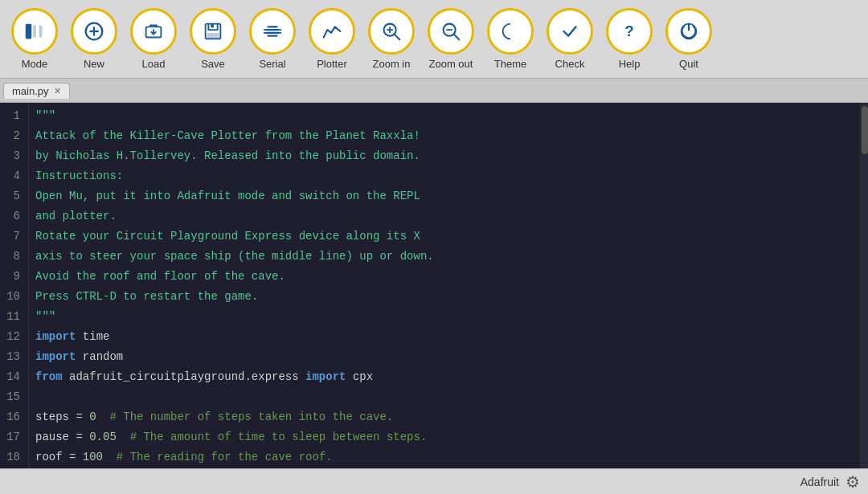 This screenshot has width=868, height=494. I want to click on check-icon, so click(570, 31).